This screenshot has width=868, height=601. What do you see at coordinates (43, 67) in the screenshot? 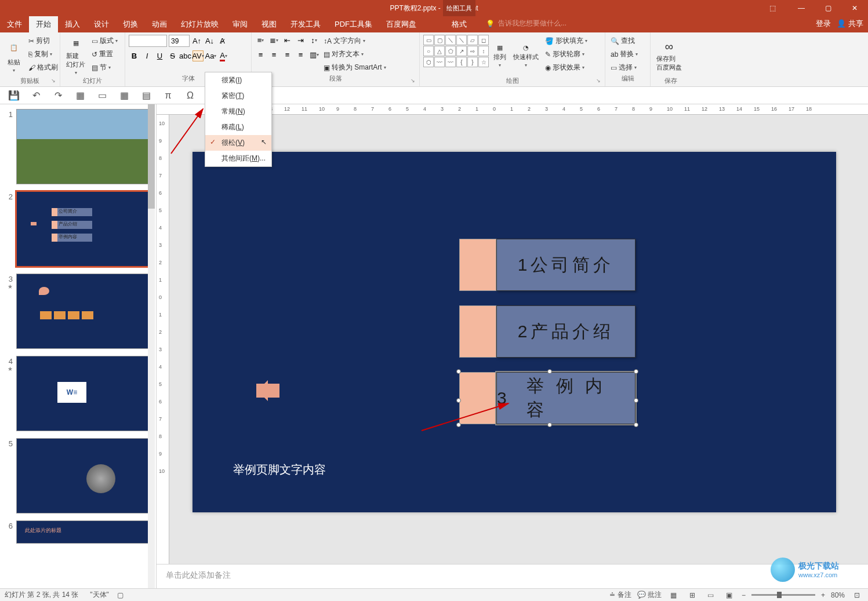
I see `format-painter-button: 🖌格式刷` at bounding box center [43, 67].